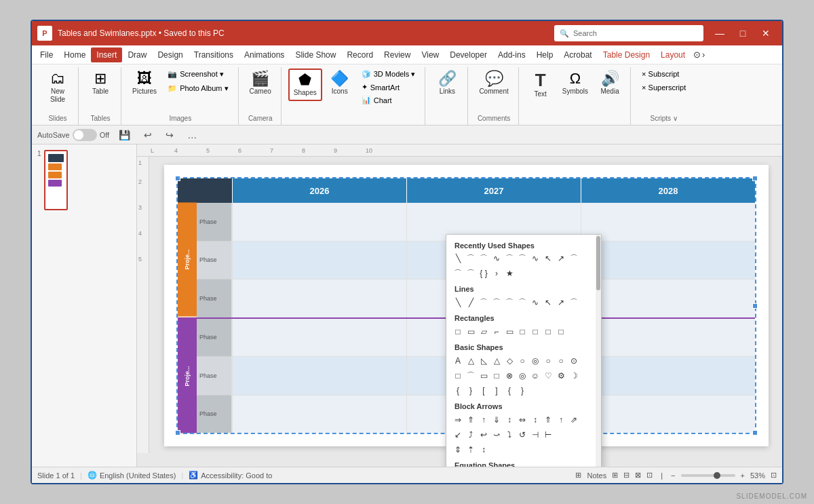 This screenshot has height=504, width=814. What do you see at coordinates (458, 420) in the screenshot?
I see `arrow-icon: ⇒` at bounding box center [458, 420].